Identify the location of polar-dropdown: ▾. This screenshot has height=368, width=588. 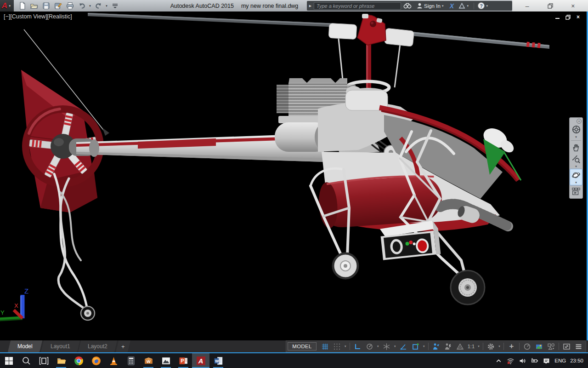
(378, 346).